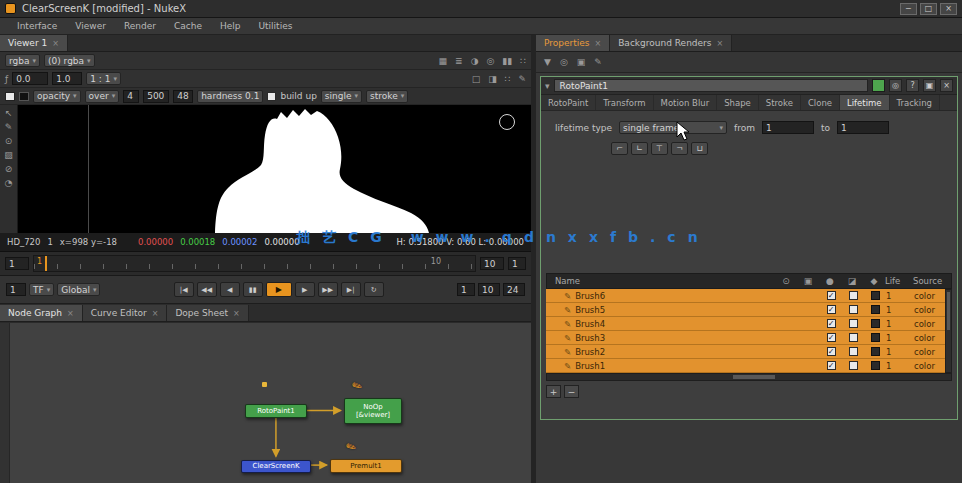  Describe the element at coordinates (466, 290) in the screenshot. I see `range-in-field: 1` at that location.